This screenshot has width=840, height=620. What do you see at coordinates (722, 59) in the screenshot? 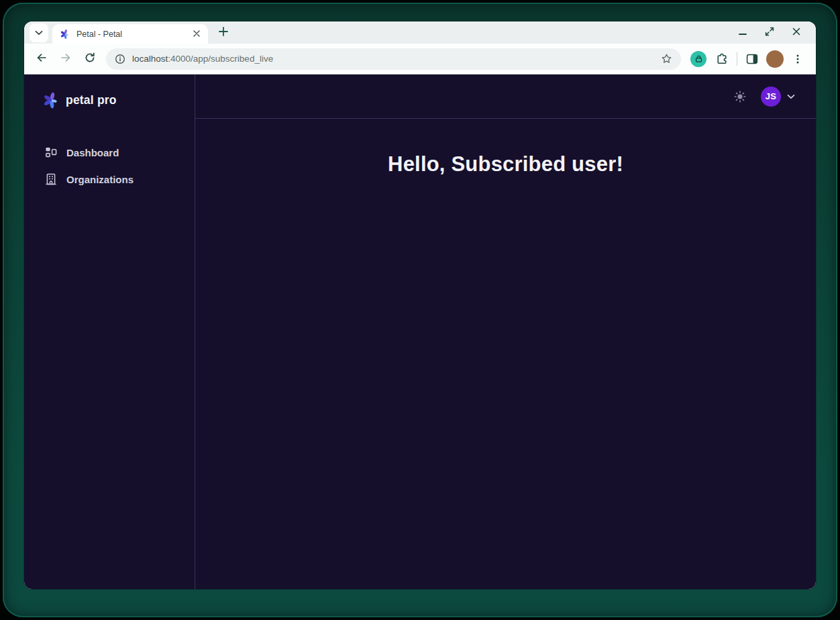
I see `extensions-puzzle-icon` at bounding box center [722, 59].